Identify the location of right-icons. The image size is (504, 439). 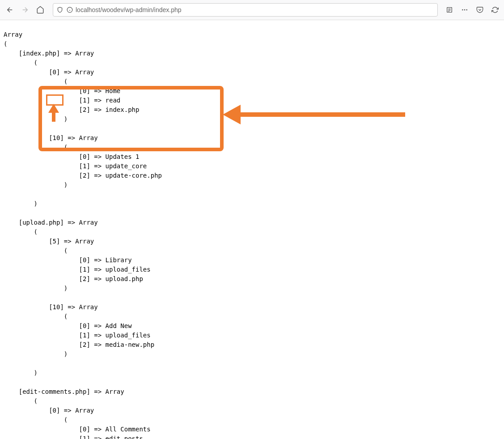
(472, 10).